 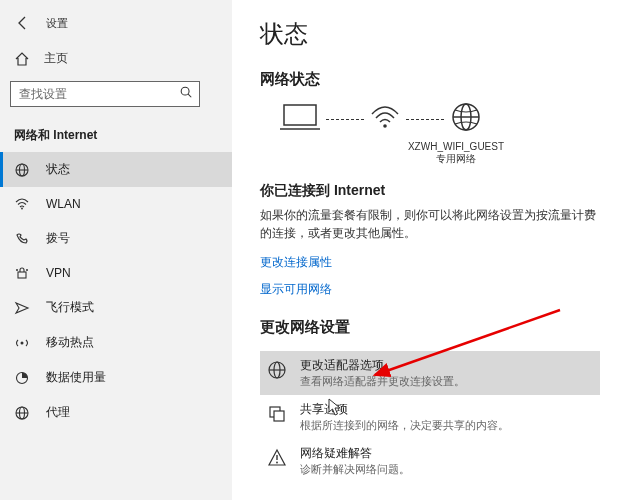 I want to click on option-title: 更改适配器选项, so click(x=382, y=366).